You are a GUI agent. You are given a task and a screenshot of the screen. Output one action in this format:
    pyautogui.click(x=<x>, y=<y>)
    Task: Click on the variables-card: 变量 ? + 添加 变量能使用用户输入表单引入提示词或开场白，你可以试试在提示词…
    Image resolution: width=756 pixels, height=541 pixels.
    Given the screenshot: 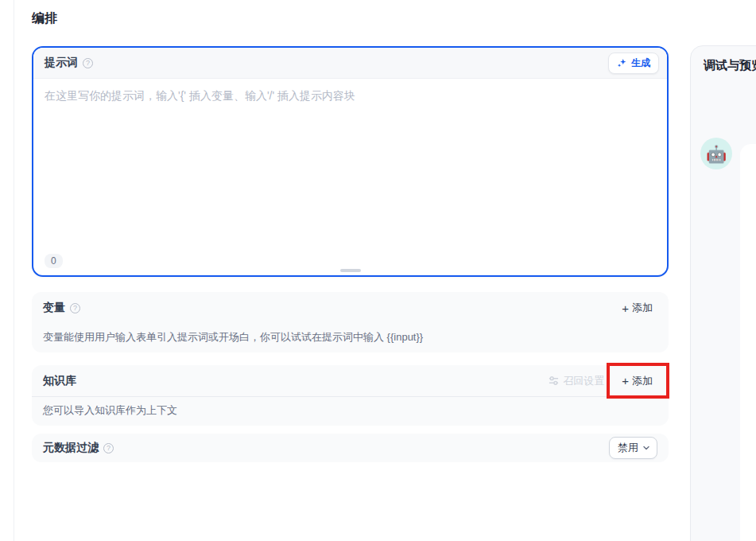 What is the action you would take?
    pyautogui.click(x=350, y=322)
    